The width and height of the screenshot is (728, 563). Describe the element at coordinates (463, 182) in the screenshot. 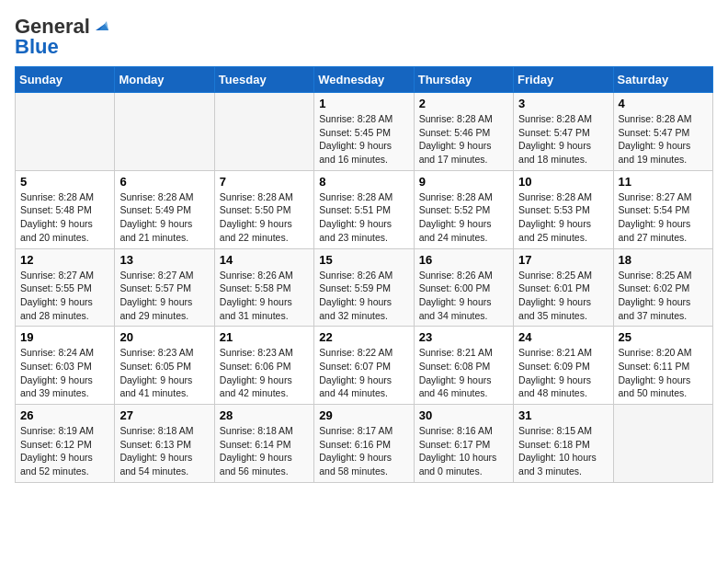

I see `day-number: 9` at that location.